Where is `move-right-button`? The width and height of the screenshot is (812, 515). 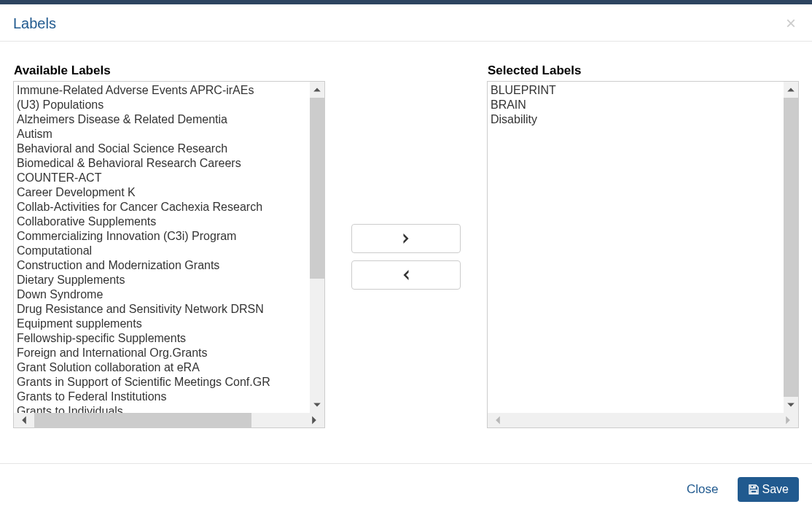 move-right-button is located at coordinates (406, 239).